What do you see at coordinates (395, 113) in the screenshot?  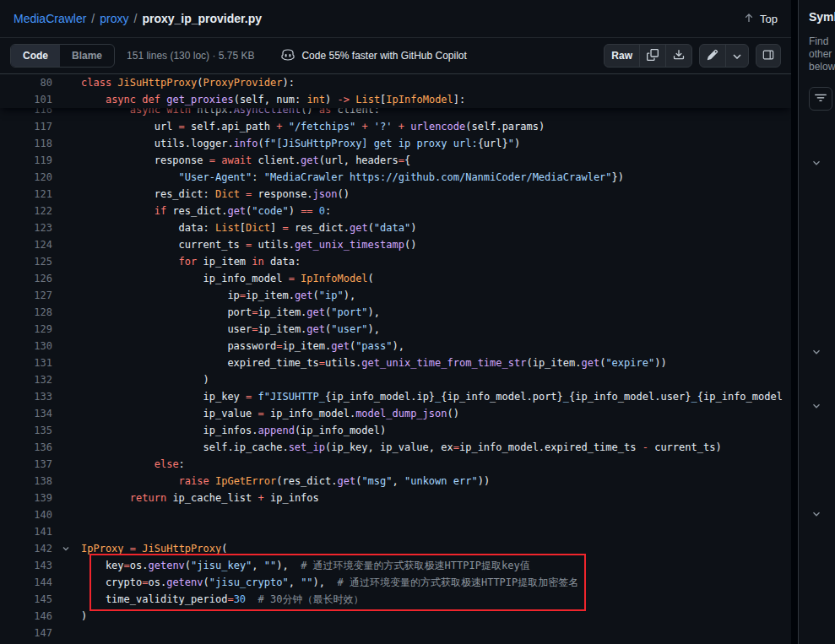 I see `partially-scrolled-line: 116 async with httpx.AsyncClient() as cl…` at bounding box center [395, 113].